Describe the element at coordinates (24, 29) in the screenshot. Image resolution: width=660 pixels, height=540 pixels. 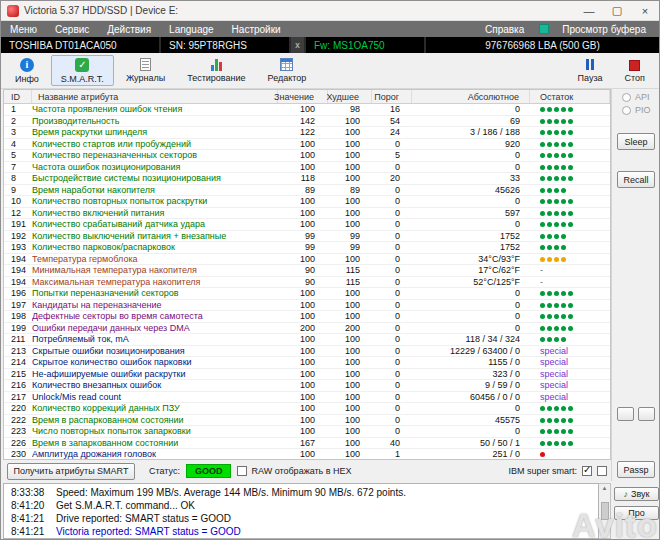
I see `menu-item-menu: Меню` at that location.